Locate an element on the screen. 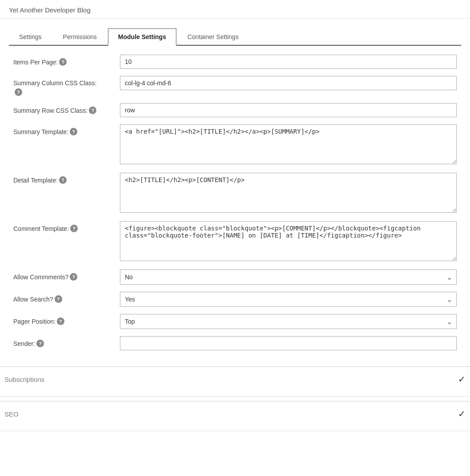 The width and height of the screenshot is (470, 476). allow-search-help-icon: ? is located at coordinates (59, 299).